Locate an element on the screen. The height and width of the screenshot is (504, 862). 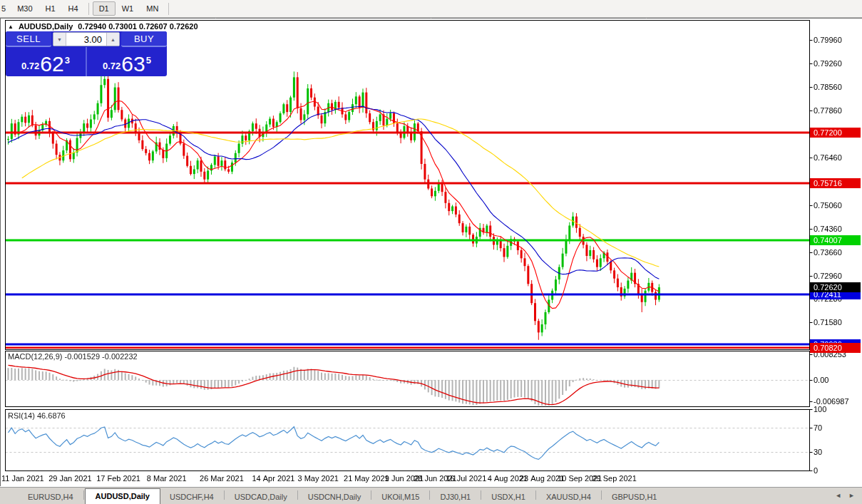
macd-name: MACD(12,26,9) is located at coordinates (35, 356).